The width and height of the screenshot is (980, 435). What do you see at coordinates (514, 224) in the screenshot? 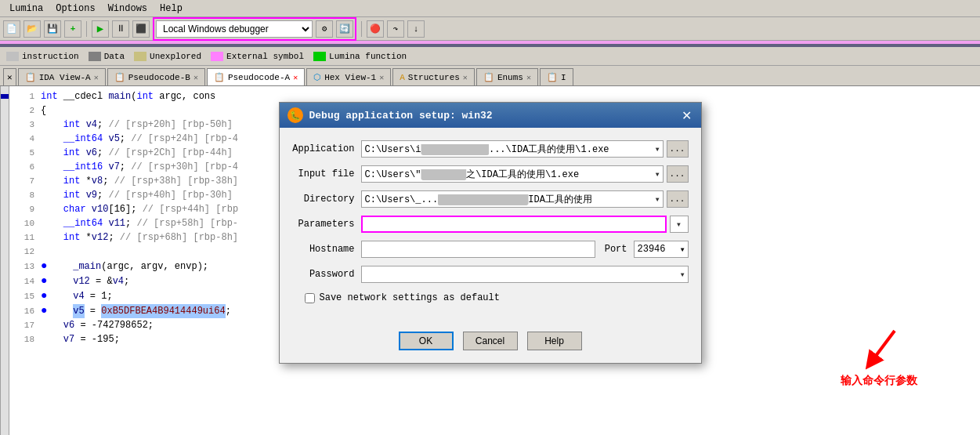
I see `parameters-input` at bounding box center [514, 224].